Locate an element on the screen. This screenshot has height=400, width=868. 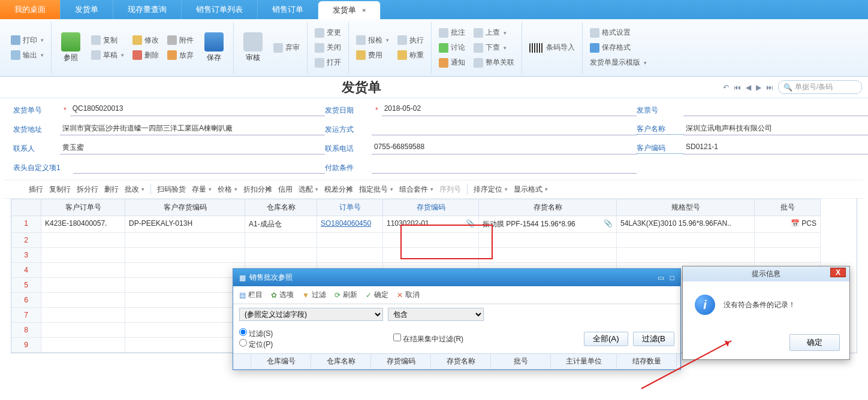
alert-title-bar: 提示信息 X is located at coordinates (766, 274).